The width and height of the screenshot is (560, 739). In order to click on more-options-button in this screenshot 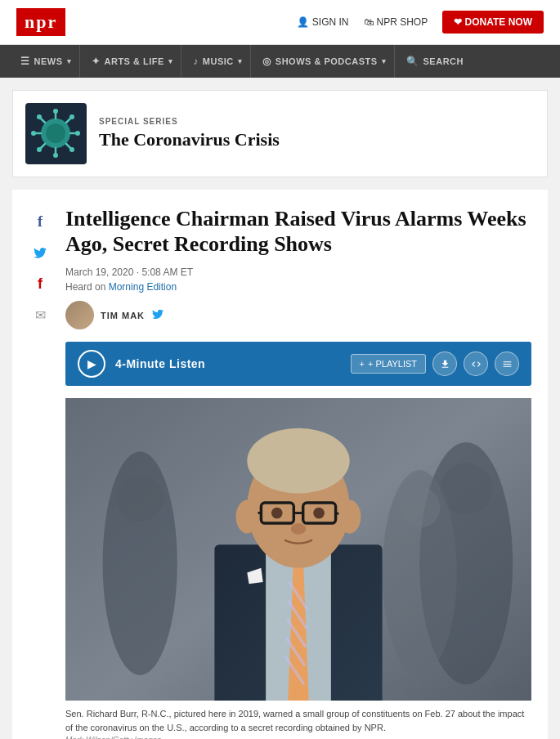, I will do `click(507, 364)`.